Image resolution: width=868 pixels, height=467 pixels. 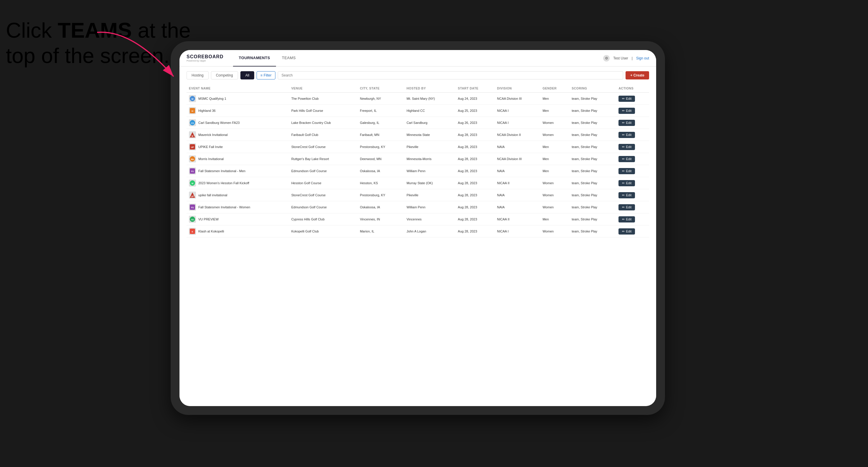 What do you see at coordinates (193, 171) in the screenshot?
I see `team-logo: FS` at bounding box center [193, 171].